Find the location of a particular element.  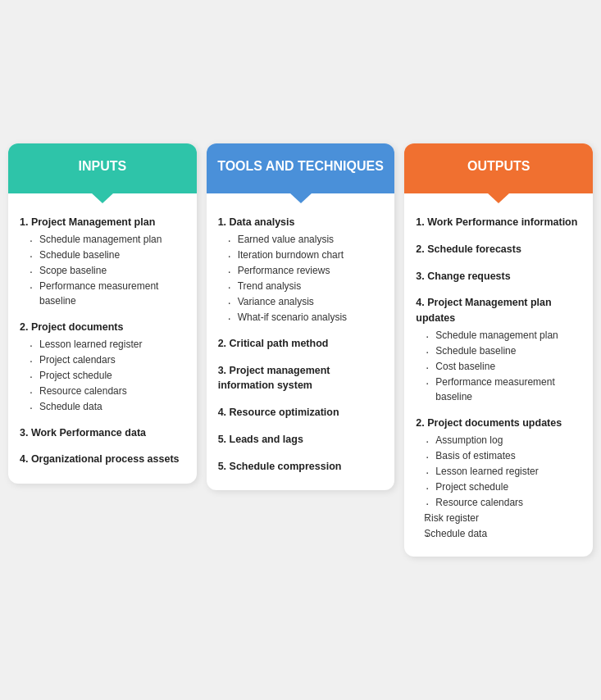

tools-item-1-sublist: Earned value analysis Iteration burndown… is located at coordinates (301, 279).